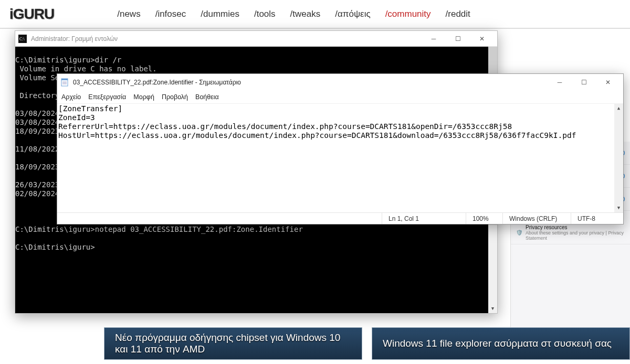 This screenshot has height=364, width=630. Describe the element at coordinates (570, 233) in the screenshot. I see `privacy-link-row: 🛡️Privacy resourcesAbout these settings …` at that location.